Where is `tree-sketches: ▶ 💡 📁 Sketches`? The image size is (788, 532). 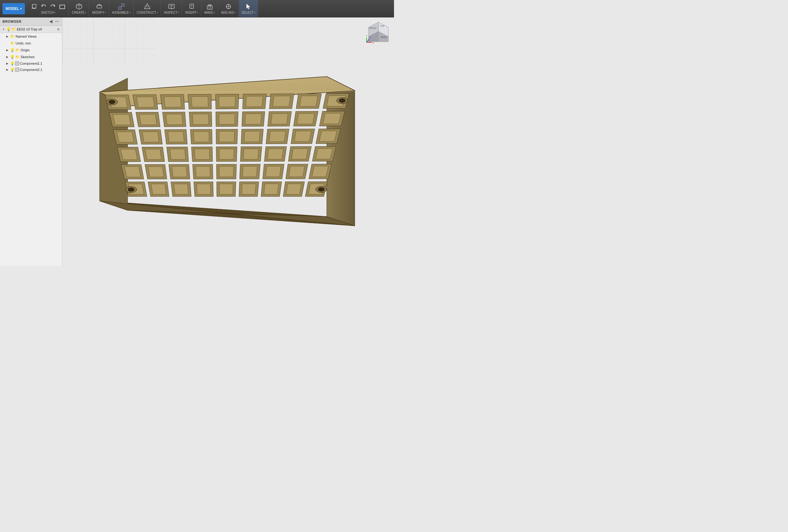
tree-sketches: ▶ 💡 📁 Sketches is located at coordinates (31, 57).